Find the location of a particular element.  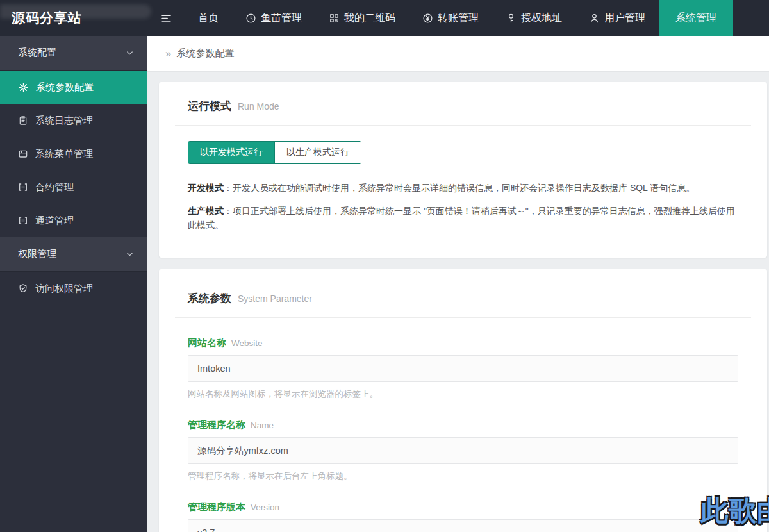

website-name-field: 网站名称 Website 网站名称及网站图标，将显示在浏览器的标签上。 is located at coordinates (463, 369).